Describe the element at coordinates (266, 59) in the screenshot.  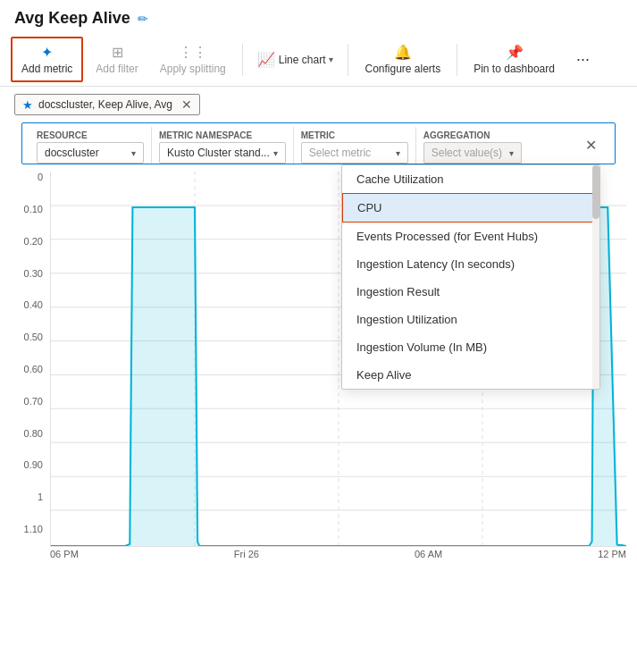
I see `line-chart-icon: 📈` at that location.